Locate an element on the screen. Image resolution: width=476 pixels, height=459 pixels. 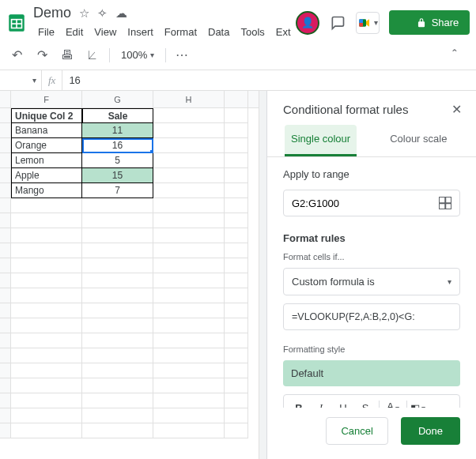
select-range-icon is located at coordinates (445, 203).